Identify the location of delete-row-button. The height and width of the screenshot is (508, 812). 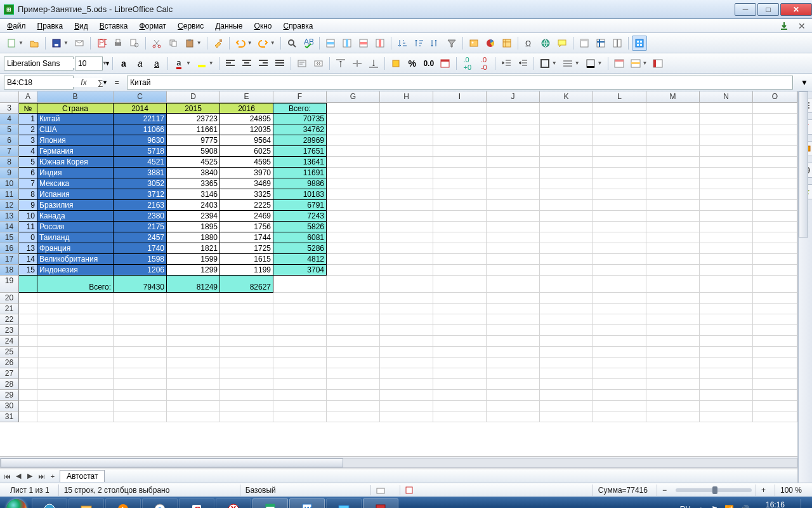
(363, 43).